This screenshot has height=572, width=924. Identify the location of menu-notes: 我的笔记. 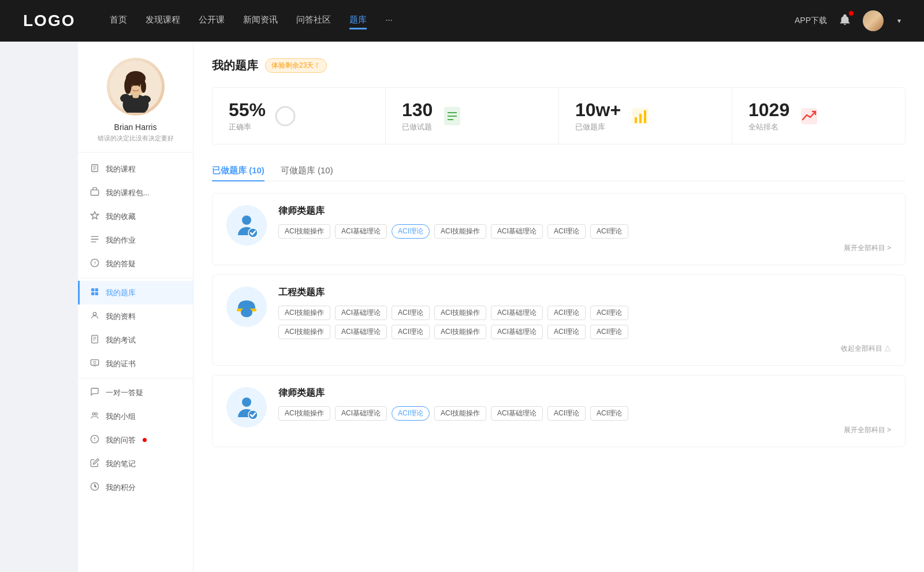
(135, 463).